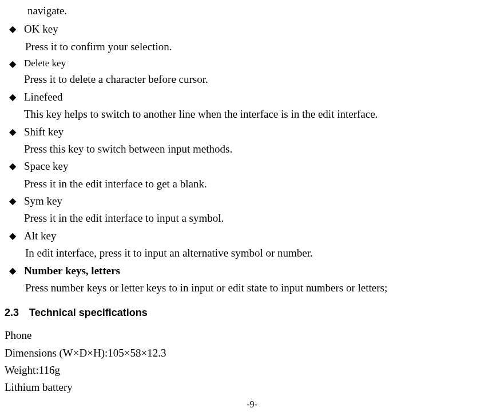  What do you see at coordinates (252, 387) in the screenshot?
I see `spec-line: Lithium battery` at bounding box center [252, 387].